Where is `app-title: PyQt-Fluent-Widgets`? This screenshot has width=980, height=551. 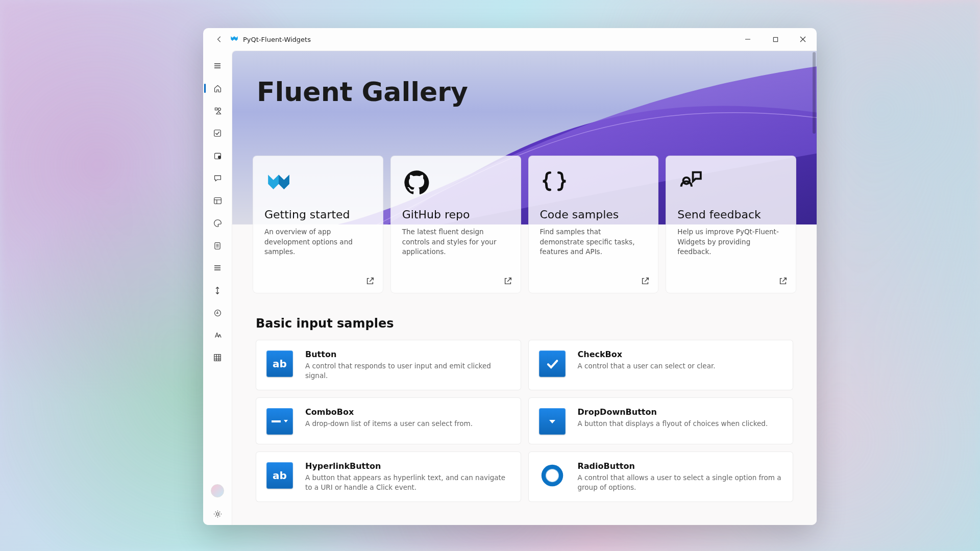
app-title: PyQt-Fluent-Widgets is located at coordinates (277, 40).